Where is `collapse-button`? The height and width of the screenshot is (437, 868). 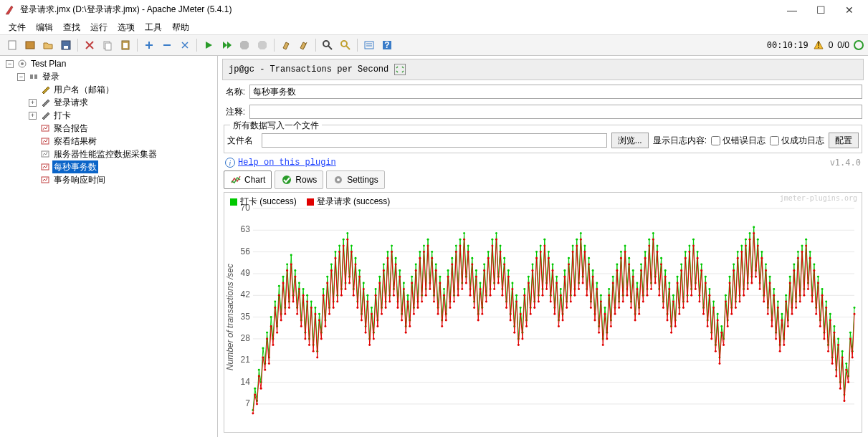 collapse-button is located at coordinates (167, 45).